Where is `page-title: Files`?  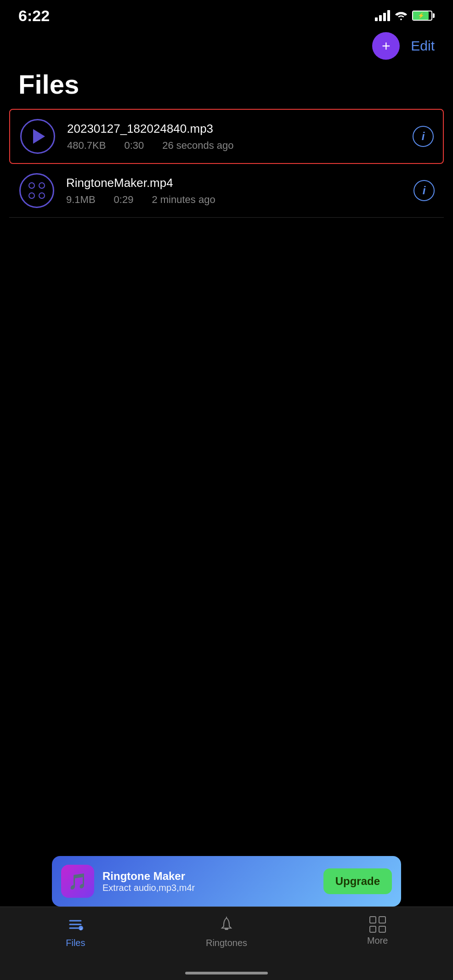 page-title: Files is located at coordinates (226, 86).